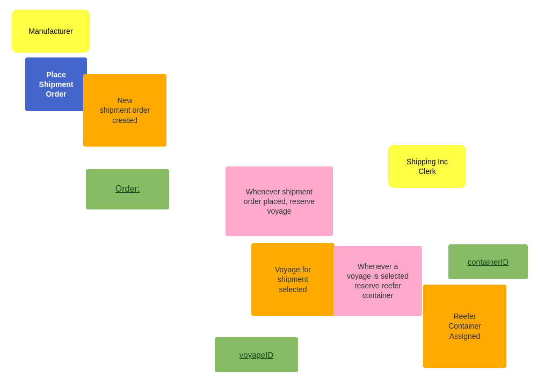  Describe the element at coordinates (257, 354) in the screenshot. I see `voyage-id-node: voyageID` at that location.